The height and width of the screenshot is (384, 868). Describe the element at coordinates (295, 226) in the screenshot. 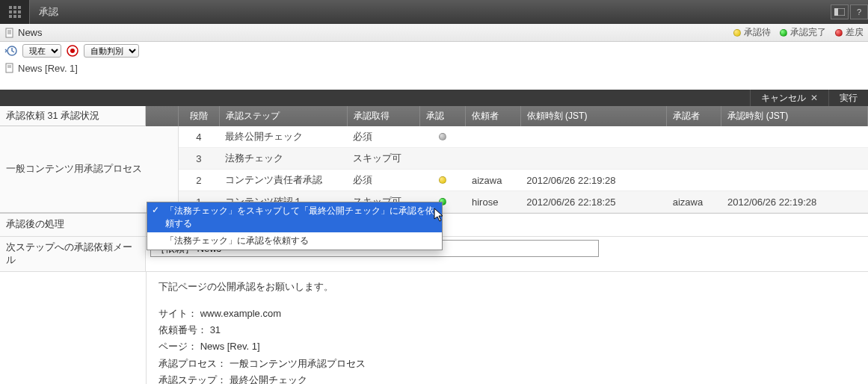

I see `after-action-dropdown-menu: ✓ 「法務チェック」をスキップして「最終公開チェック」に承認を依頼する 「法務チ…` at that location.